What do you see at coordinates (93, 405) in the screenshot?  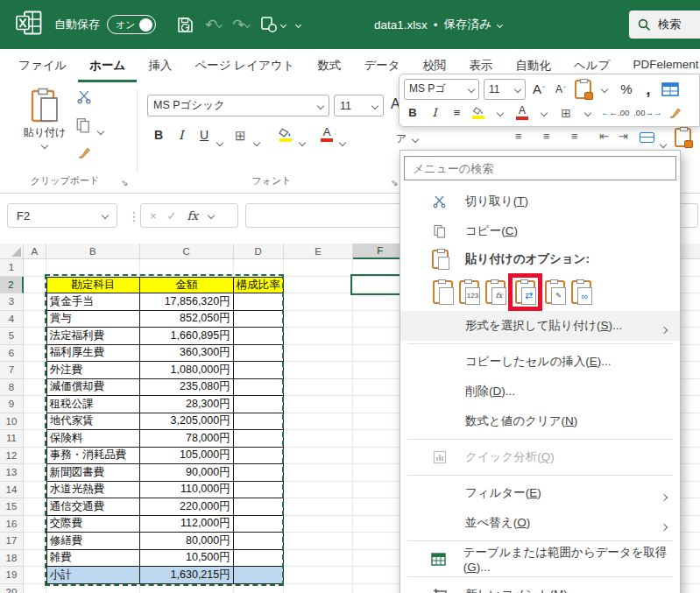 I see `cell-B9: 租税公課` at bounding box center [93, 405].